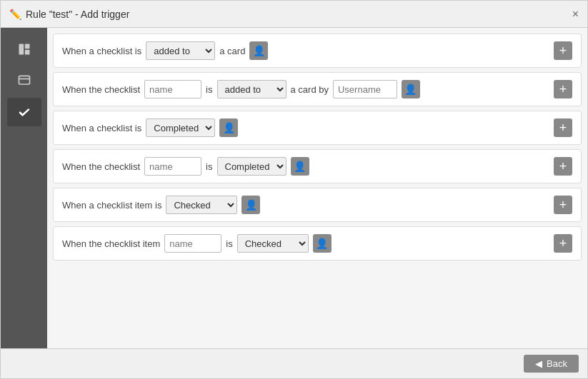  I want to click on row3-person-icon: 👤, so click(229, 128).